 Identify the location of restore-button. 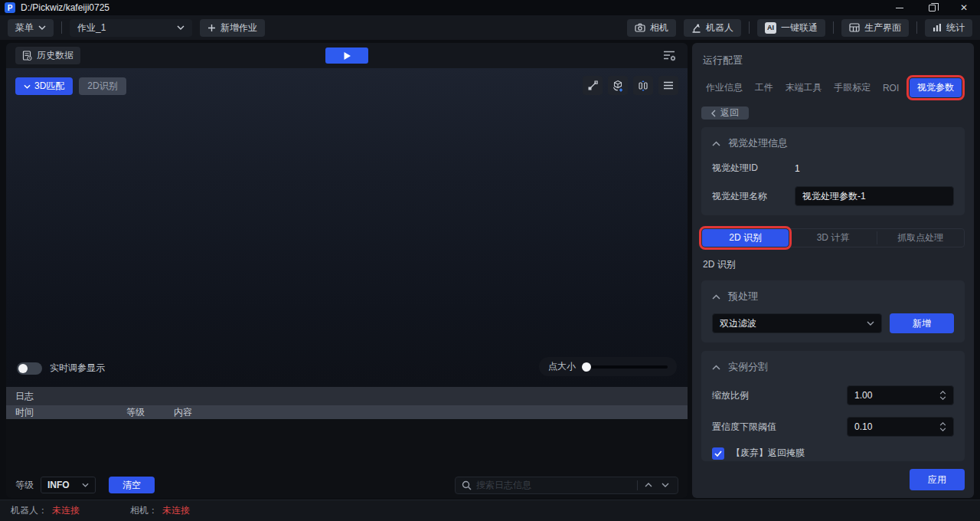
(932, 8).